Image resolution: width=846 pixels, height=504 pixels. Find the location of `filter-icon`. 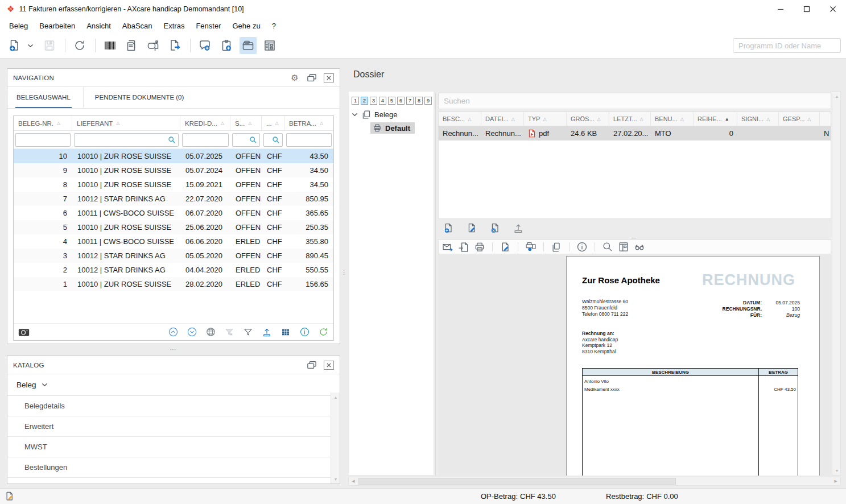

filter-icon is located at coordinates (248, 332).